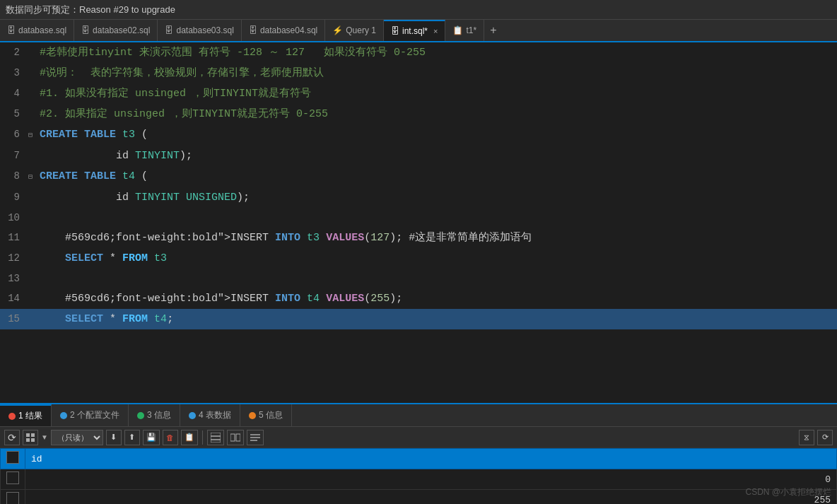 The height and width of the screenshot is (504, 837). Describe the element at coordinates (211, 416) in the screenshot. I see `tab-table-4: 4 表数据` at that location.